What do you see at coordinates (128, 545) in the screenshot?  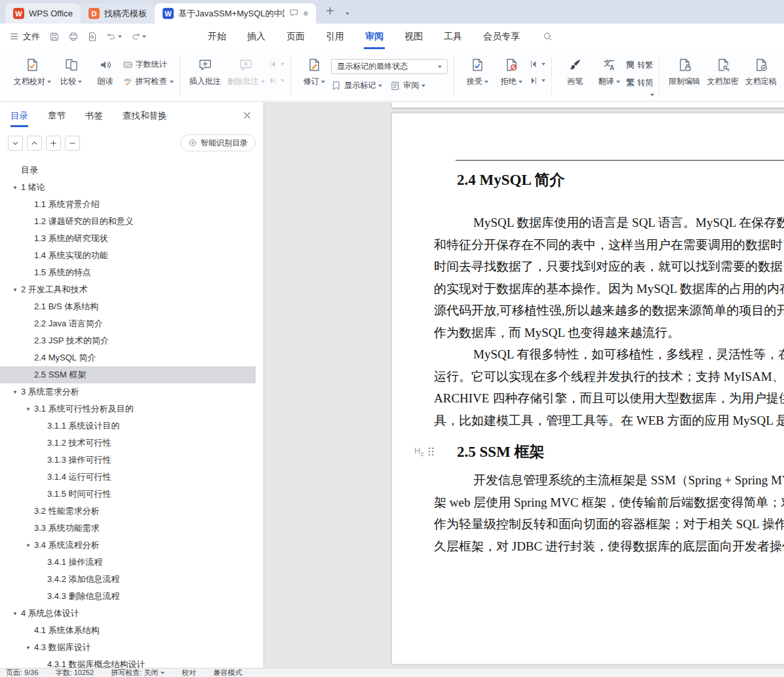 I see `toc-item: ▾3.4 系统流程分析` at bounding box center [128, 545].